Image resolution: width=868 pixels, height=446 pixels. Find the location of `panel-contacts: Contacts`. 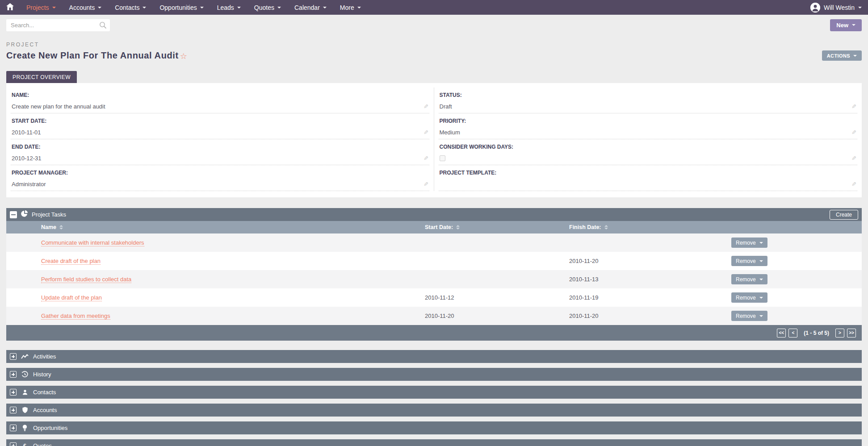

panel-contacts: Contacts is located at coordinates (434, 392).